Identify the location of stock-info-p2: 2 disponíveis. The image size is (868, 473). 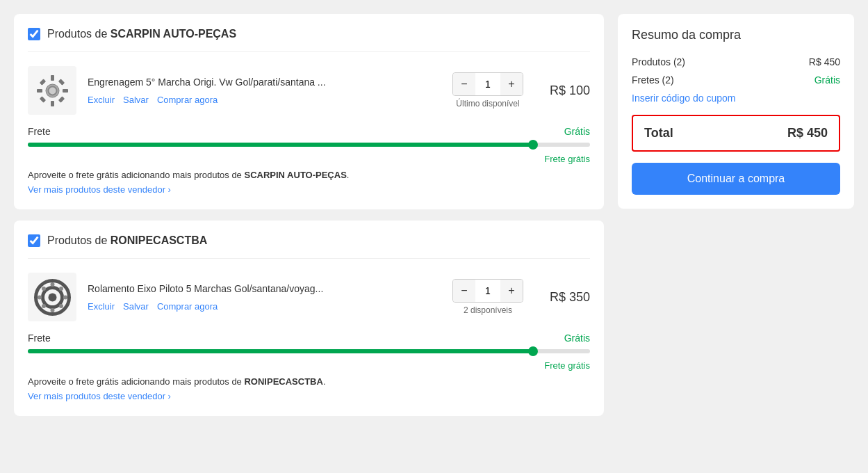
(488, 310).